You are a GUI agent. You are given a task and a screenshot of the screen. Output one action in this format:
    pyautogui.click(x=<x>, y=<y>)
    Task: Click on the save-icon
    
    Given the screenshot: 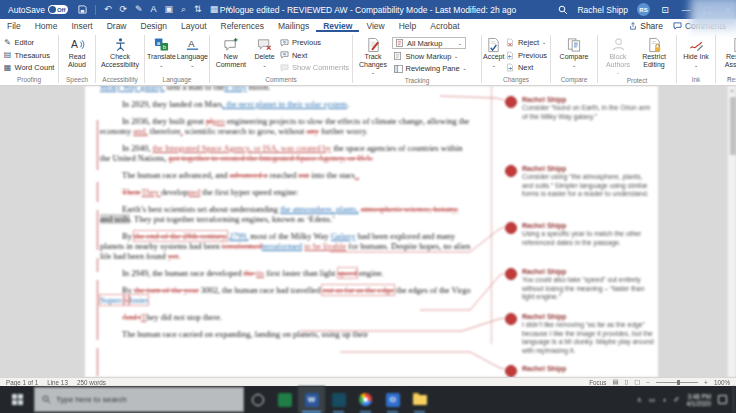 What is the action you would take?
    pyautogui.click(x=82, y=10)
    